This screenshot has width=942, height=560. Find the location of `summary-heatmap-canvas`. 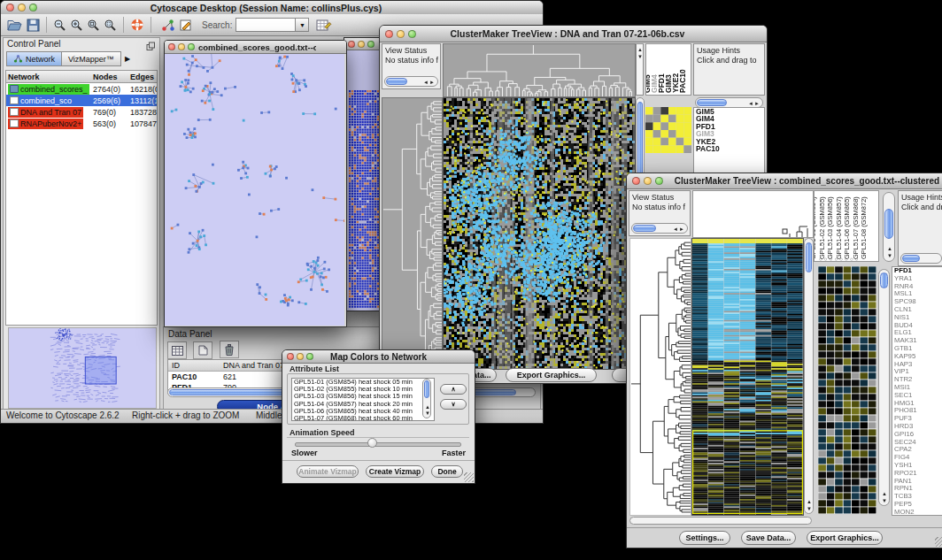

summary-heatmap-canvas is located at coordinates (668, 130).